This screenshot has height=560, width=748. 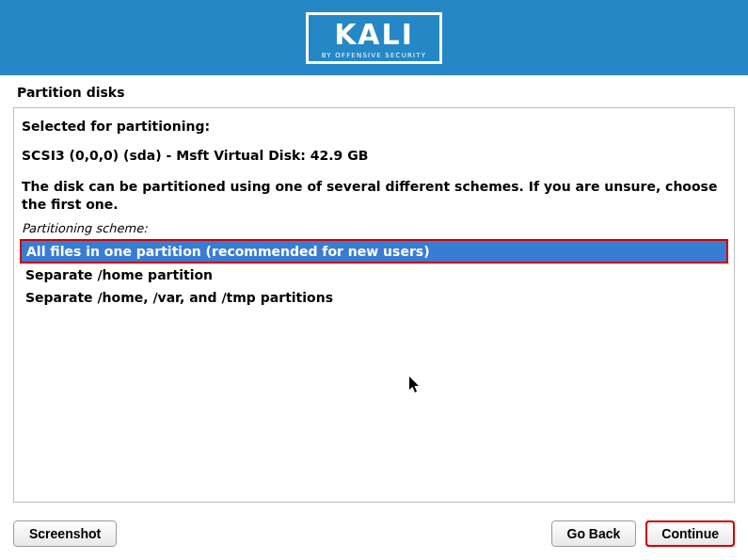 I want to click on page-title: Partition disks, so click(x=374, y=91).